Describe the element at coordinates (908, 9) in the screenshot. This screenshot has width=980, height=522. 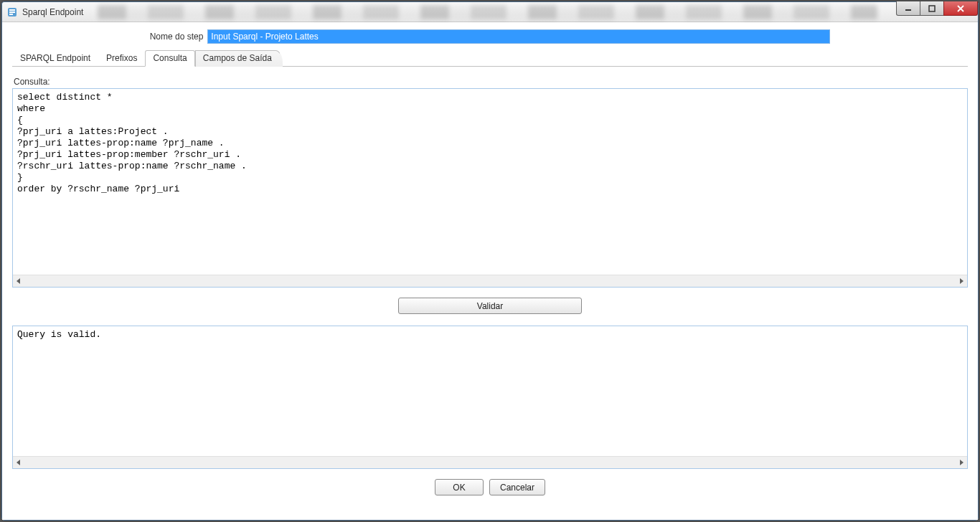
I see `minimize-button` at that location.